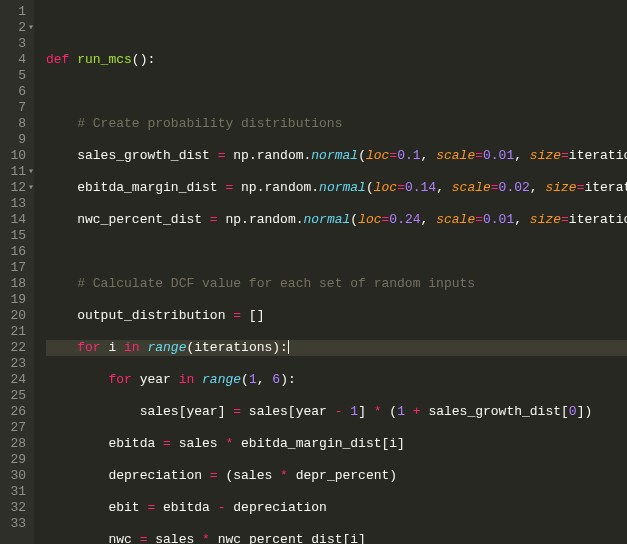  I want to click on code-line-active: for i in range(iterations):, so click(336, 348).